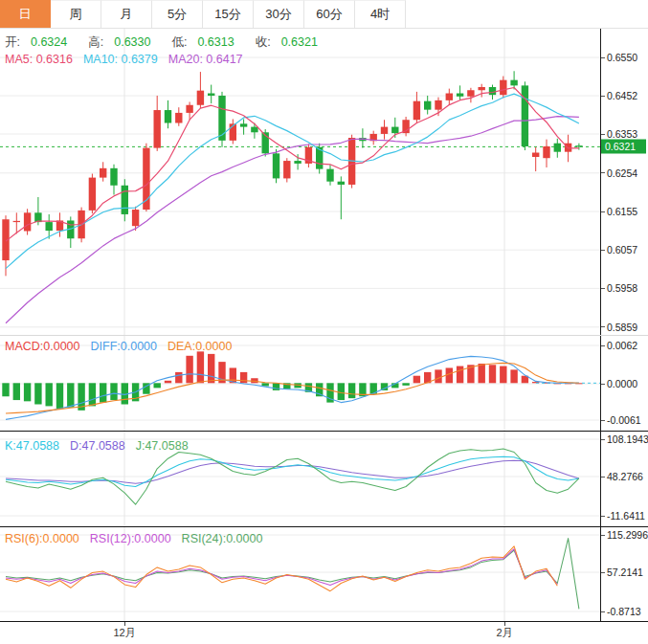 The height and width of the screenshot is (644, 648). I want to click on ohlc-item: 低:0.6313, so click(208, 42).